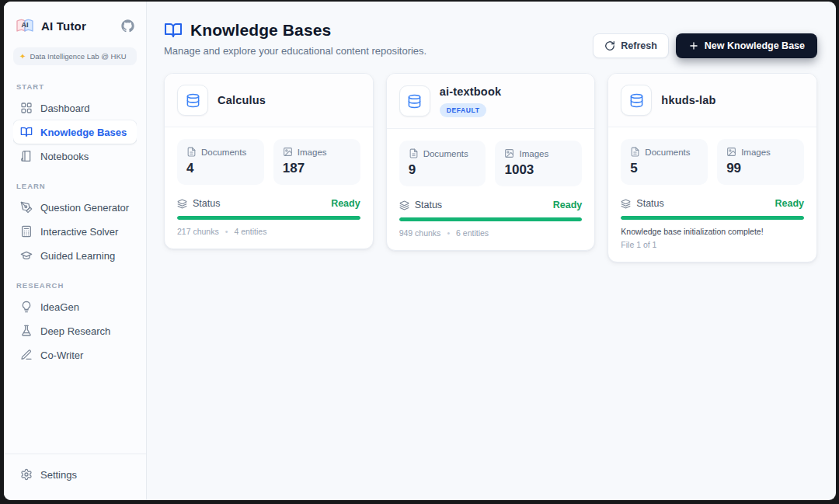 The image size is (839, 504). What do you see at coordinates (75, 231) in the screenshot?
I see `sidebar-item-interactive-solver: Interactive Solver` at bounding box center [75, 231].